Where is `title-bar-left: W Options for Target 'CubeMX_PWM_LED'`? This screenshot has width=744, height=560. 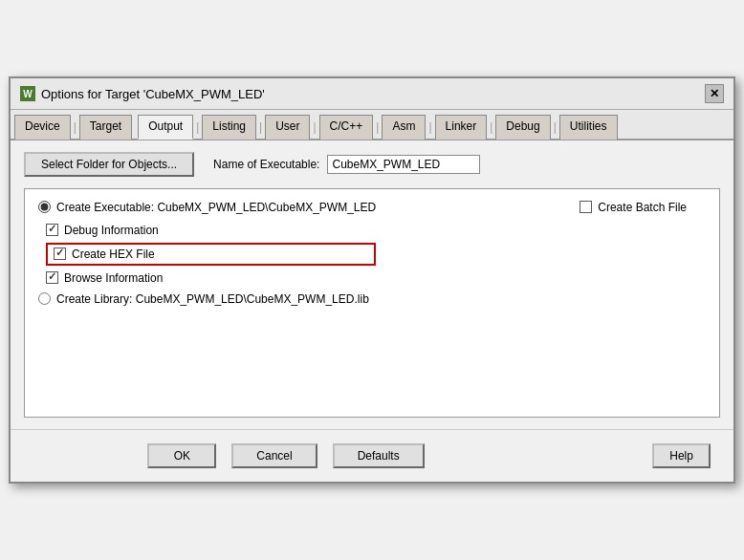
title-bar-left: W Options for Target 'CubeMX_PWM_LED' is located at coordinates (142, 94).